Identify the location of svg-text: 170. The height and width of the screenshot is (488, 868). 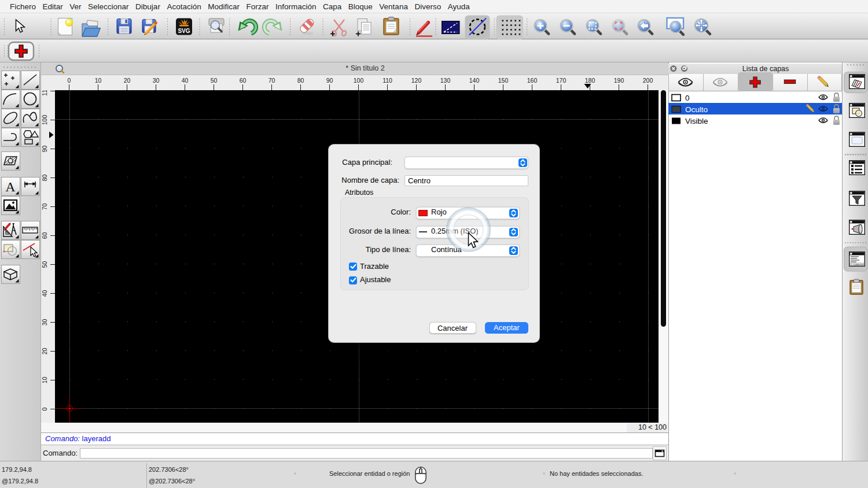
(561, 80).